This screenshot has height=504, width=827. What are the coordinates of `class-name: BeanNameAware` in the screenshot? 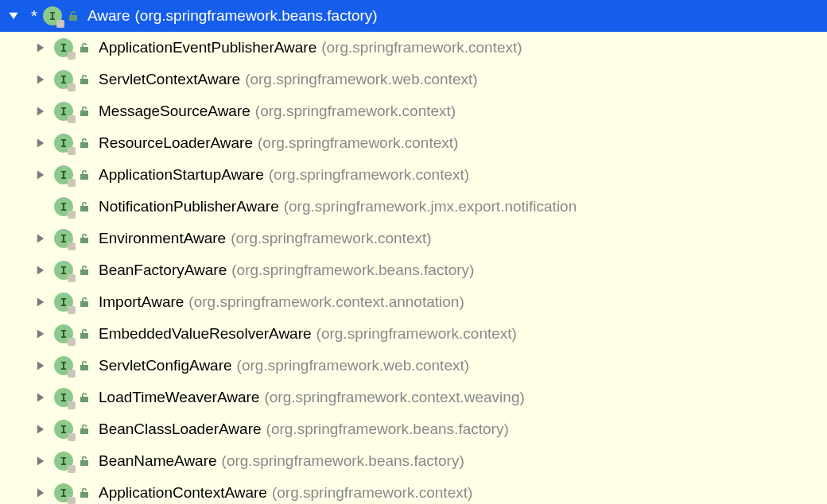 It's located at (157, 461).